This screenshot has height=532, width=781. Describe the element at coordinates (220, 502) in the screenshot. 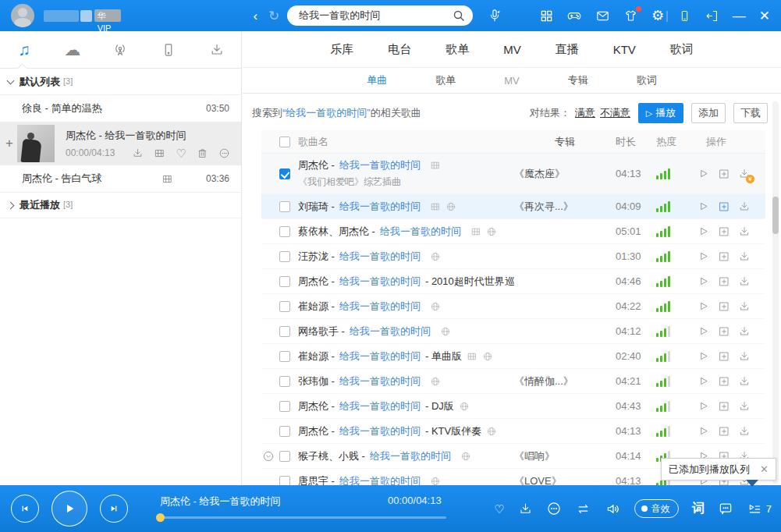

I see `now-playing-title: 周杰伦 - 给我一首歌的时间` at that location.